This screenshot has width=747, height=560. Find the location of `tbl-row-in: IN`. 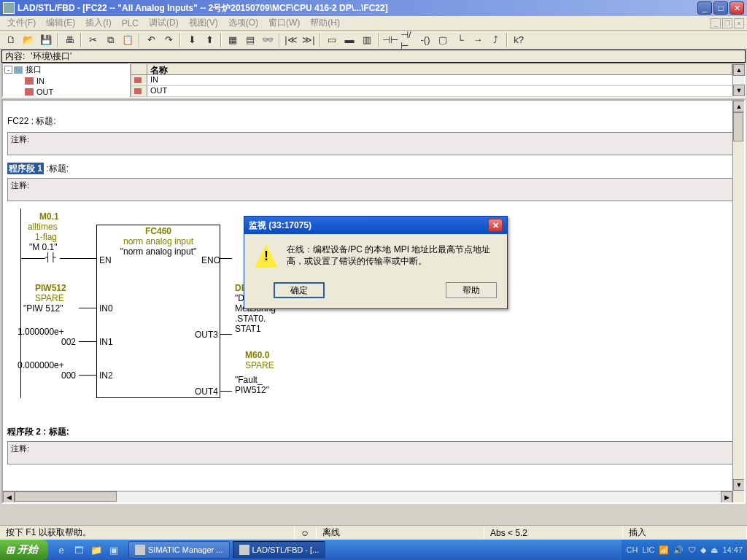

tbl-row-in: IN is located at coordinates (440, 80).